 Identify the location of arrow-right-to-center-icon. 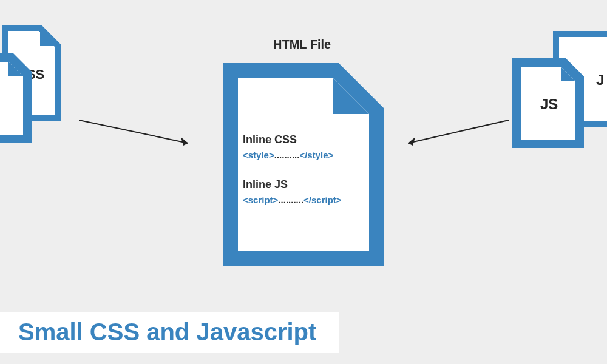
(455, 135).